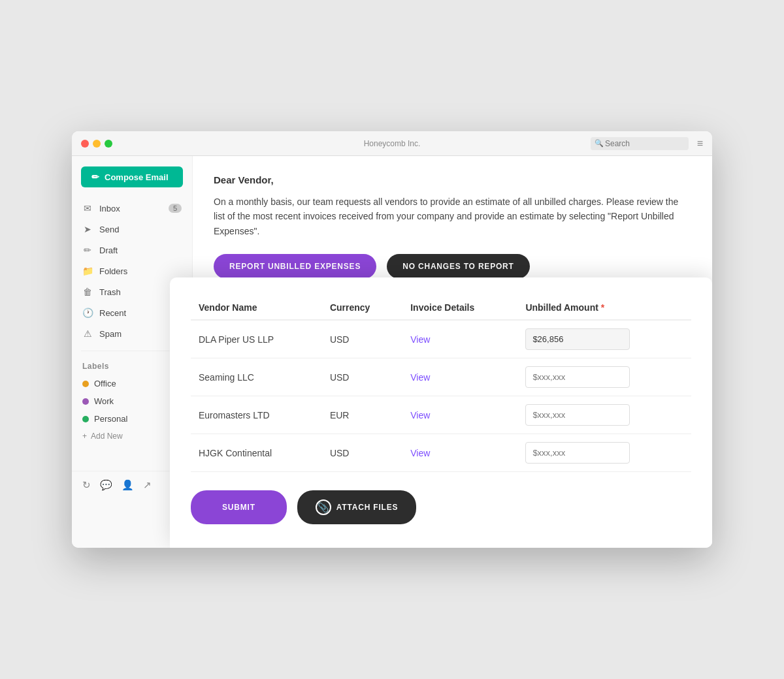 The width and height of the screenshot is (784, 679). I want to click on submit-button: SUBMIT, so click(239, 507).